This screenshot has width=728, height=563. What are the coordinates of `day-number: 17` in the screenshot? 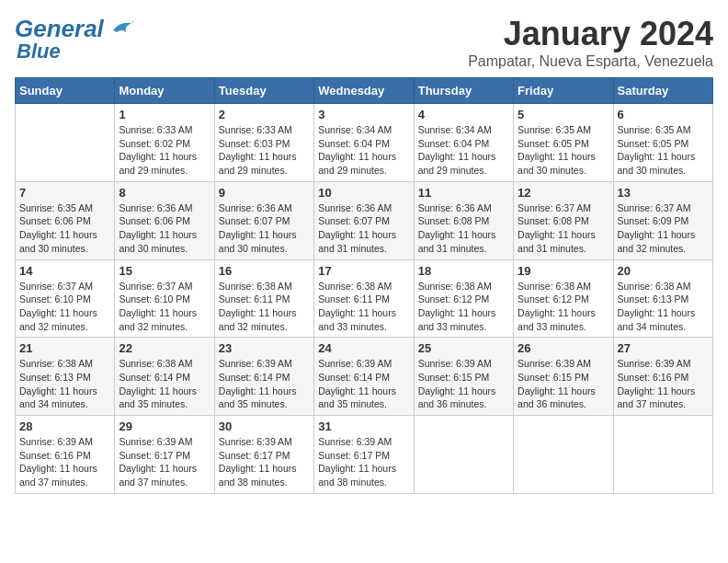 It's located at (364, 270).